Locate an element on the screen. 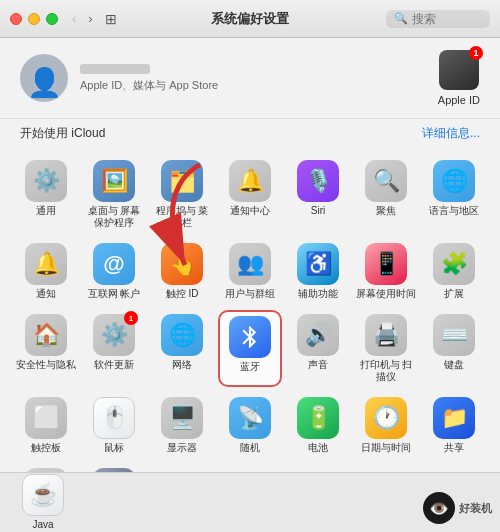  icon-img-chukong: ⬜ is located at coordinates (46, 418).